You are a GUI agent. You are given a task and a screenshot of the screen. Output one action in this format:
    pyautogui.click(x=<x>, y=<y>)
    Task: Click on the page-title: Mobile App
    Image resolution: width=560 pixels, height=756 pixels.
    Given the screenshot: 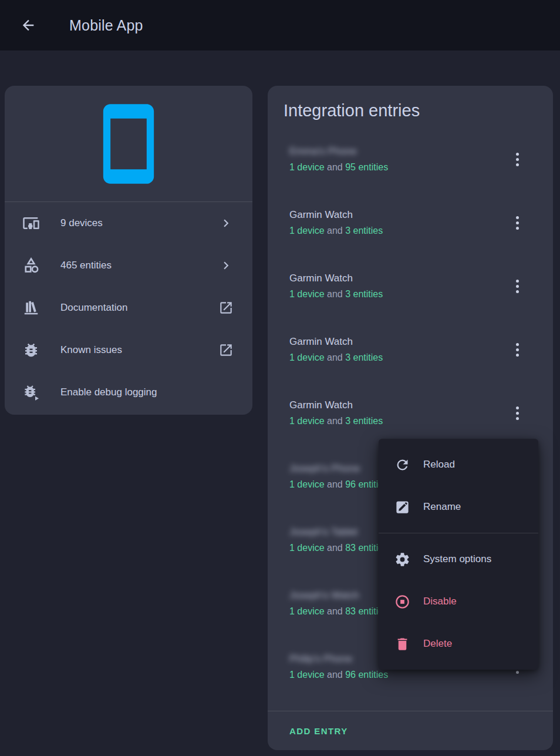 What is the action you would take?
    pyautogui.click(x=106, y=26)
    